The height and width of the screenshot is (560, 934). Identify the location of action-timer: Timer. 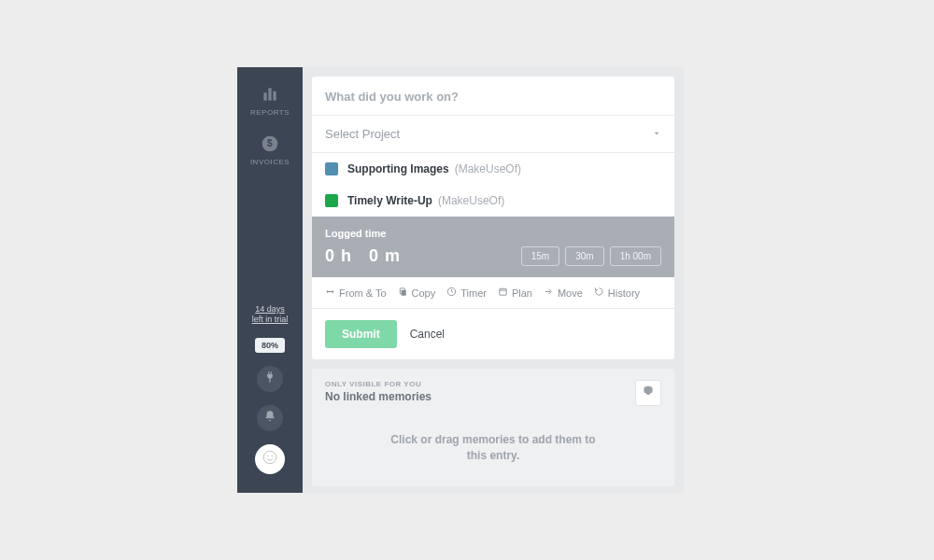
(467, 293).